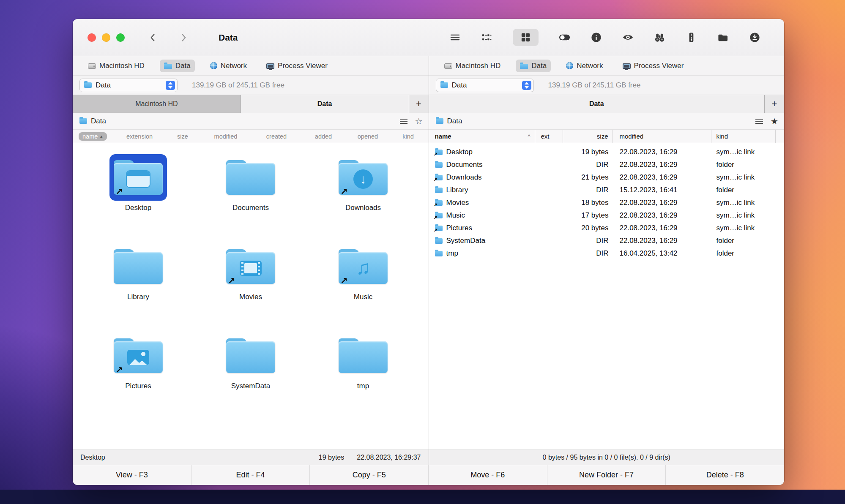 This screenshot has height=504, width=845. What do you see at coordinates (628, 37) in the screenshot?
I see `preview-eye-button` at bounding box center [628, 37].